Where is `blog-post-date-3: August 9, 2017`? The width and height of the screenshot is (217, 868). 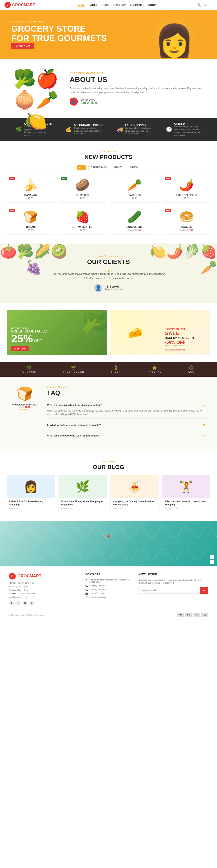 blog-post-date-3: August 9, 2017 is located at coordinates (186, 508).